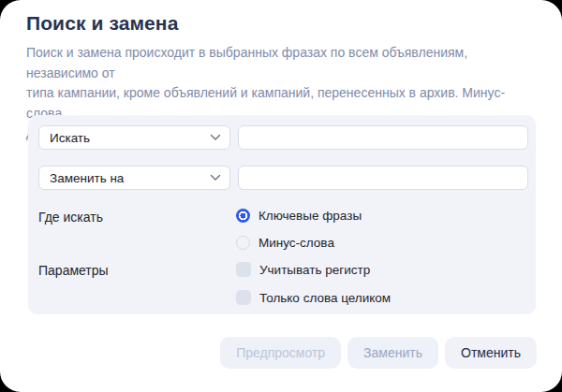 Image resolution: width=562 pixels, height=392 pixels. Describe the element at coordinates (283, 229) in the screenshot. I see `where-to-search-row: Где искать Ключевые фразы Минус-слова` at that location.